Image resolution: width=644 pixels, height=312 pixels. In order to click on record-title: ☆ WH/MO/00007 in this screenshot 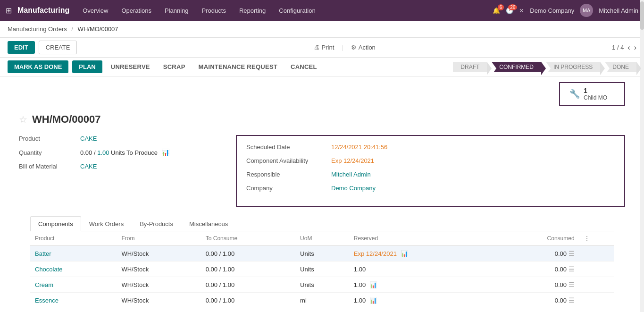, I will do `click(322, 119)`.